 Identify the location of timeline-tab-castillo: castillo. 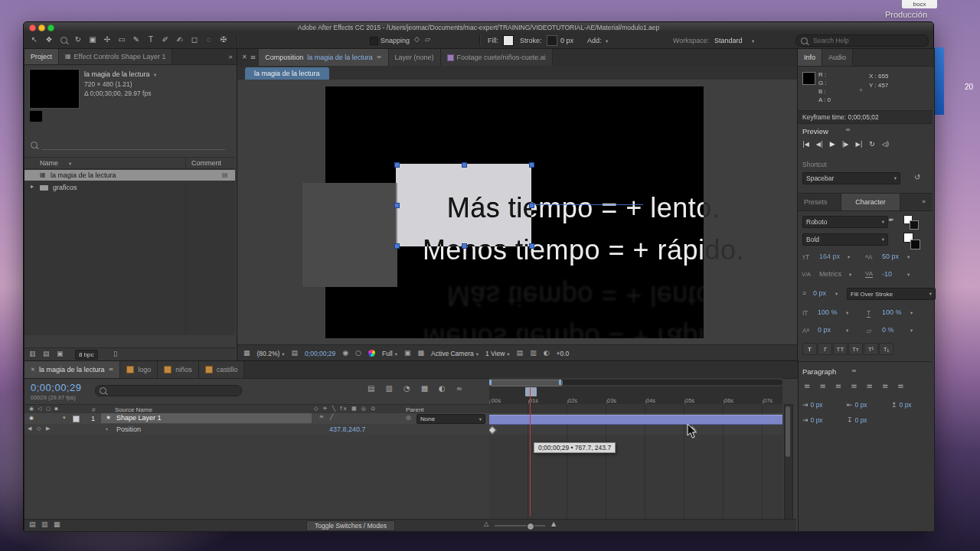
(222, 370).